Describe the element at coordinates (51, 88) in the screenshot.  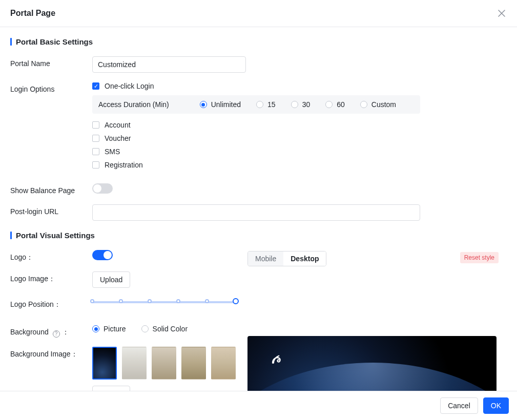
I see `label-login-options: Login Options` at that location.